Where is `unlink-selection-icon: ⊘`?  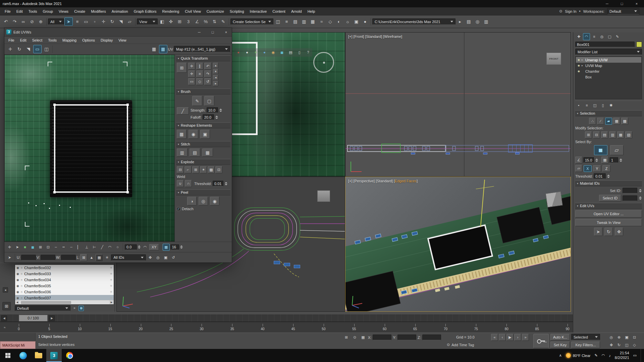 unlink-selection-icon: ⊘ is located at coordinates (32, 21).